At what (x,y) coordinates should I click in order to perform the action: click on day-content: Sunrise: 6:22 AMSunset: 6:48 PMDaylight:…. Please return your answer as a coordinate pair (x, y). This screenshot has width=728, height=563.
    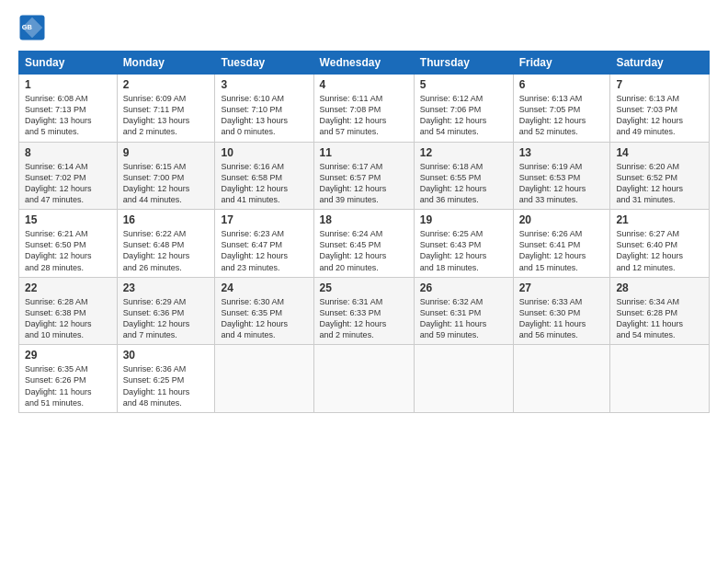
    Looking at the image, I should click on (166, 250).